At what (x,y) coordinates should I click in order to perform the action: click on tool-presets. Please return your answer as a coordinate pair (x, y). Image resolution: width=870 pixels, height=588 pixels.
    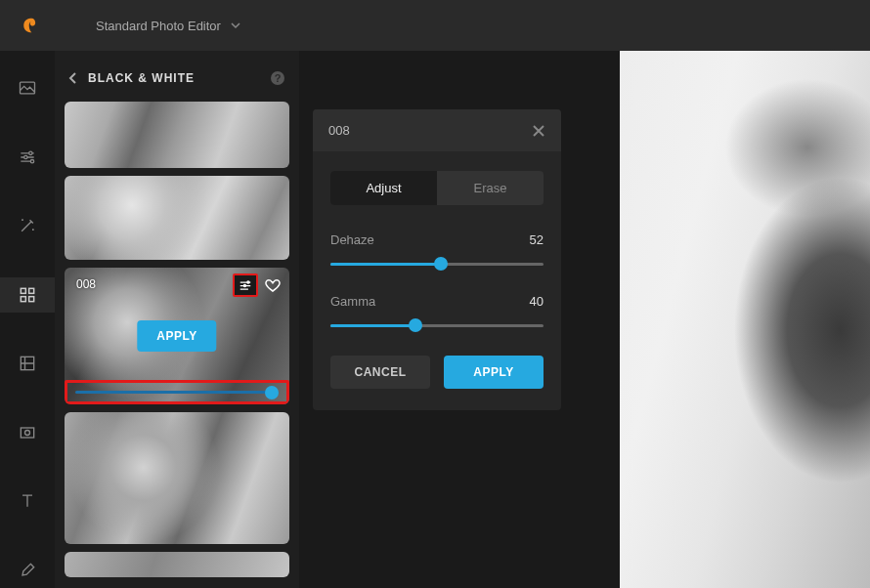
    Looking at the image, I should click on (27, 295).